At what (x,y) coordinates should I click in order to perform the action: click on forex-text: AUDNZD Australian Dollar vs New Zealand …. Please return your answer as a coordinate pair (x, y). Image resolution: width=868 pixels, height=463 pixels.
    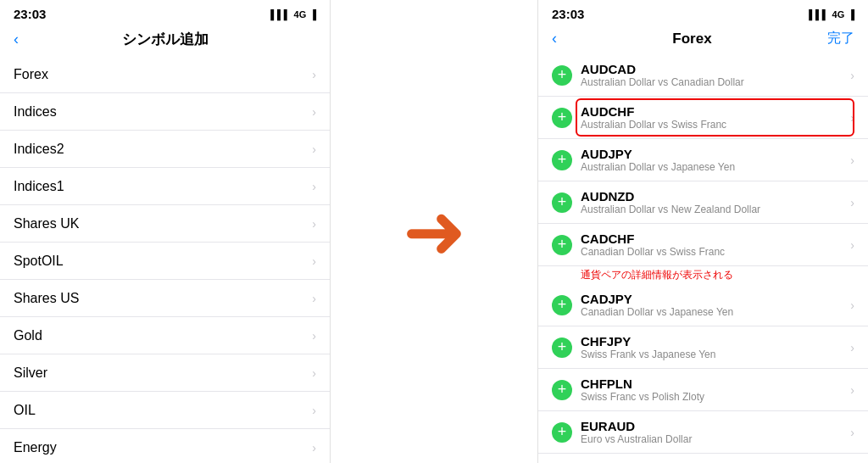
    Looking at the image, I should click on (715, 202).